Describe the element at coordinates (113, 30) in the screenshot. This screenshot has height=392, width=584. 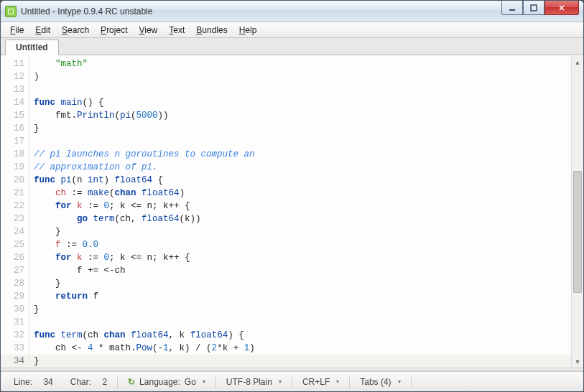
I see `menu-project: Project` at that location.